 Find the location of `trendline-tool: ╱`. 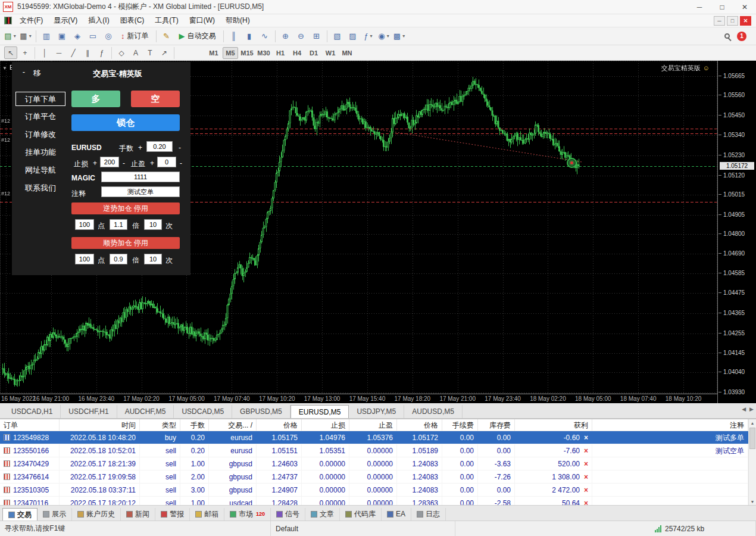

trendline-tool: ╱ is located at coordinates (73, 52).